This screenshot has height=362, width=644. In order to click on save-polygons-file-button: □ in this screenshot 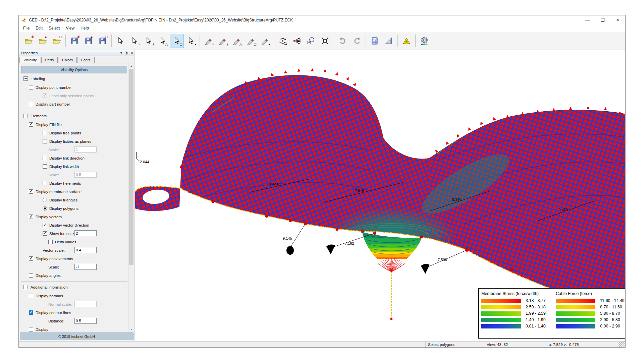, I will do `click(103, 41)`.